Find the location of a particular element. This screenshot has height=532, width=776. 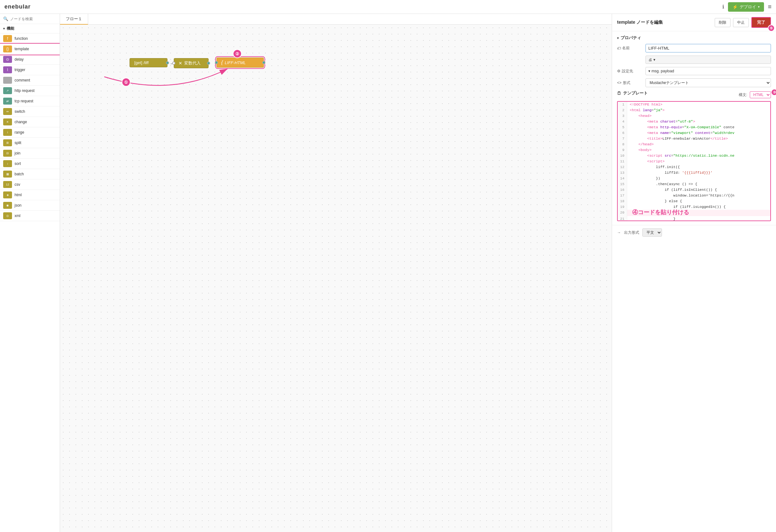

liff-output-port is located at coordinates (264, 63).